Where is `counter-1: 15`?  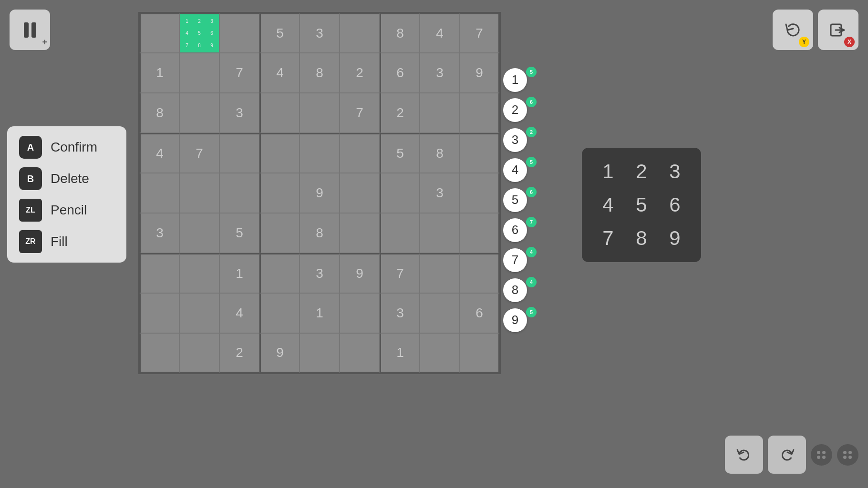 counter-1: 15 is located at coordinates (520, 80).